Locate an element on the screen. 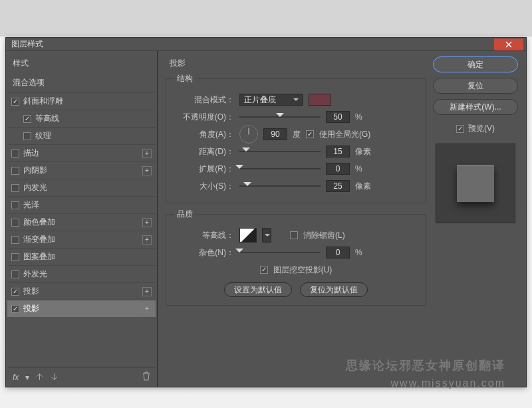 The width and height of the screenshot is (532, 408). sidebar-item-drop-shadow-1: 投影 + is located at coordinates (81, 291).